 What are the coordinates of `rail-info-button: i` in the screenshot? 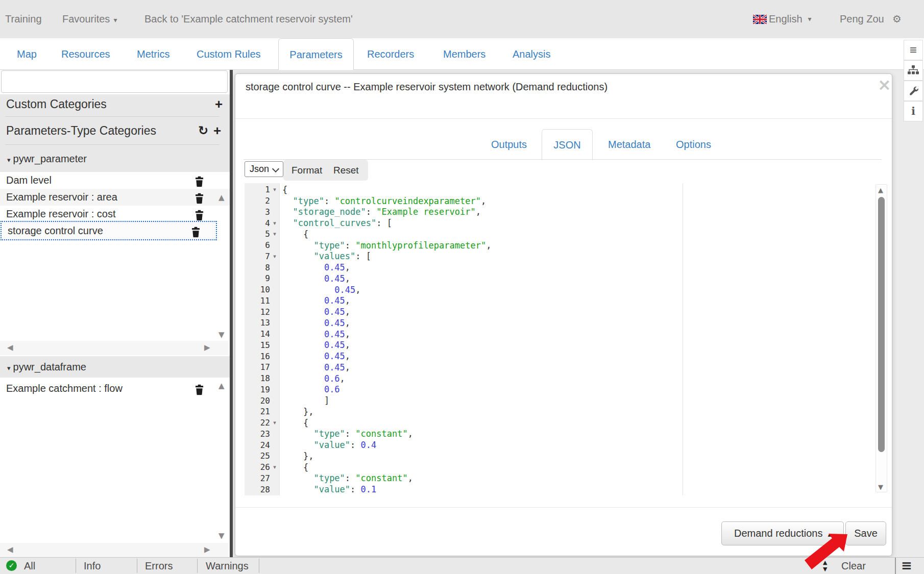 It's located at (913, 111).